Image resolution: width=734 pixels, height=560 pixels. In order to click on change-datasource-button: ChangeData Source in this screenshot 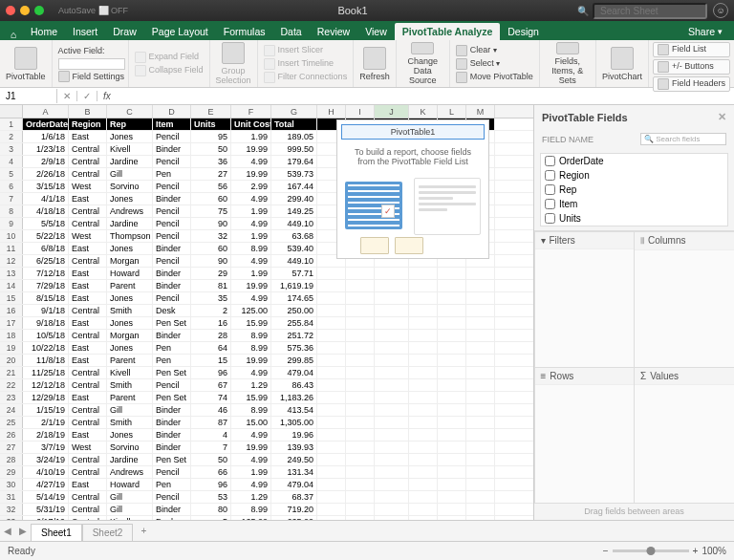, I will do `click(423, 63)`.